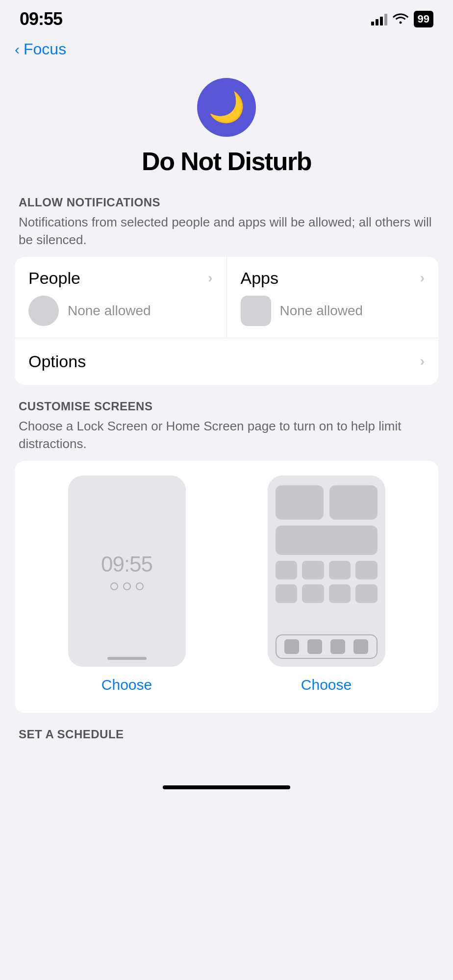 The width and height of the screenshot is (453, 980). I want to click on apps-label: Apps, so click(260, 278).